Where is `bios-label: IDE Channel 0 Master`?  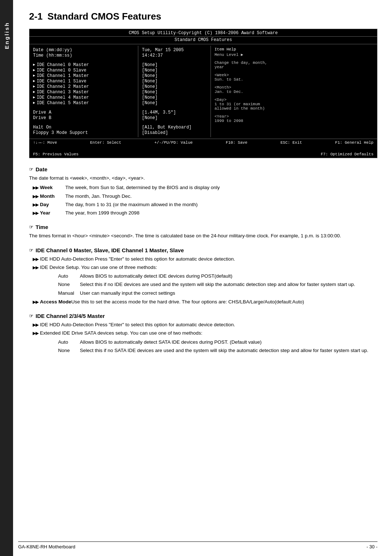 bios-label: IDE Channel 0 Master is located at coordinates (86, 65).